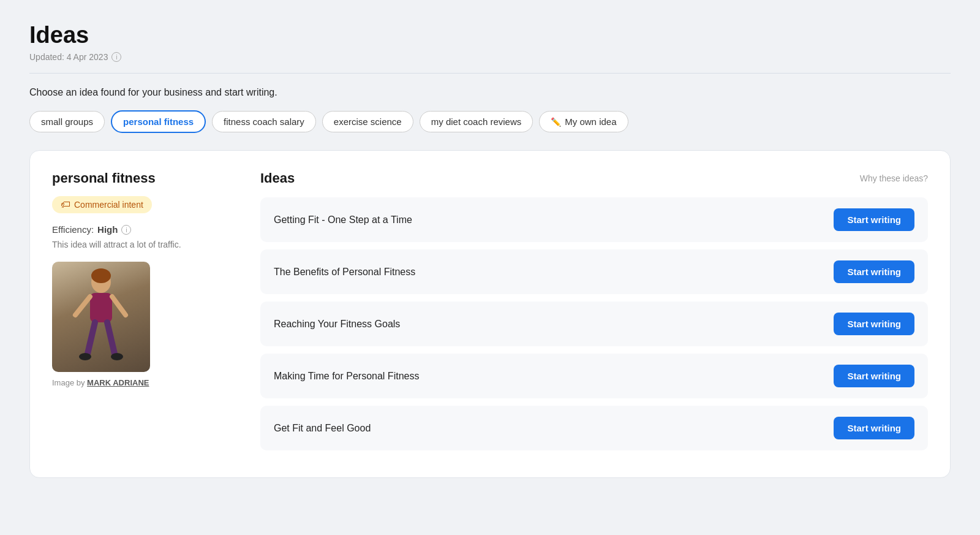 The height and width of the screenshot is (535, 980). I want to click on commercial-badge: 🏷 Commercial intent, so click(102, 205).